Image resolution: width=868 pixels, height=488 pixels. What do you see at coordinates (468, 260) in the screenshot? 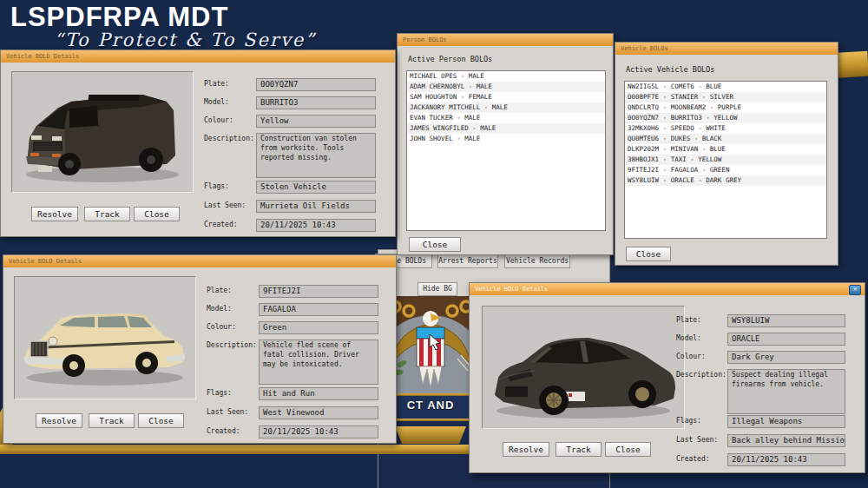
I see `tab-arrest-reports: Arrest Reports` at bounding box center [468, 260].